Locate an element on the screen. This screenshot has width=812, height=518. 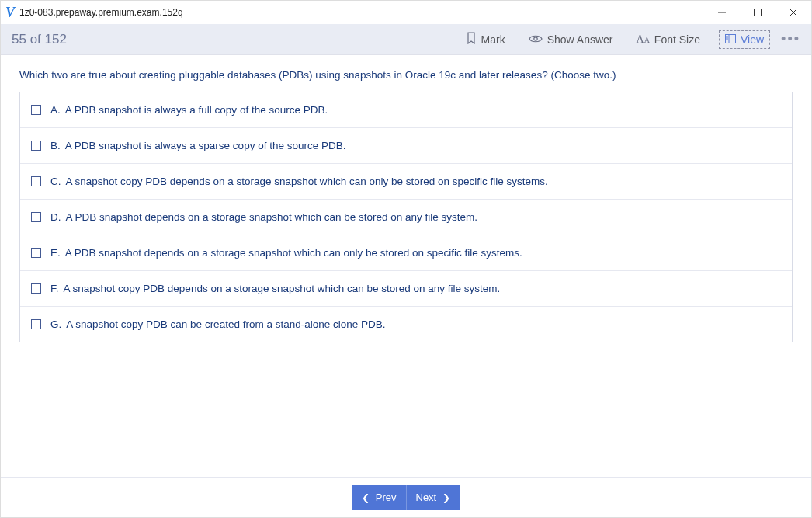
show-answer-button: Show Answer is located at coordinates (571, 40).